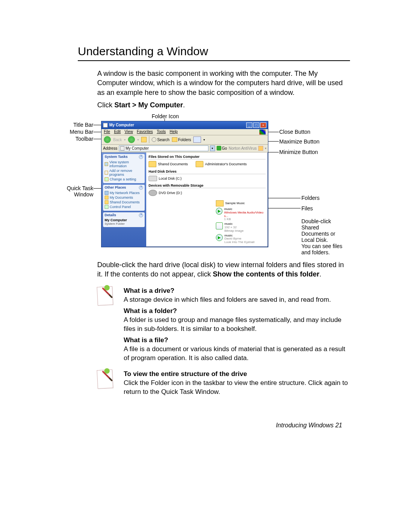  Describe the element at coordinates (224, 270) in the screenshot. I see `paragraph-2: Double-click the hard drive (local disk)…` at that location.